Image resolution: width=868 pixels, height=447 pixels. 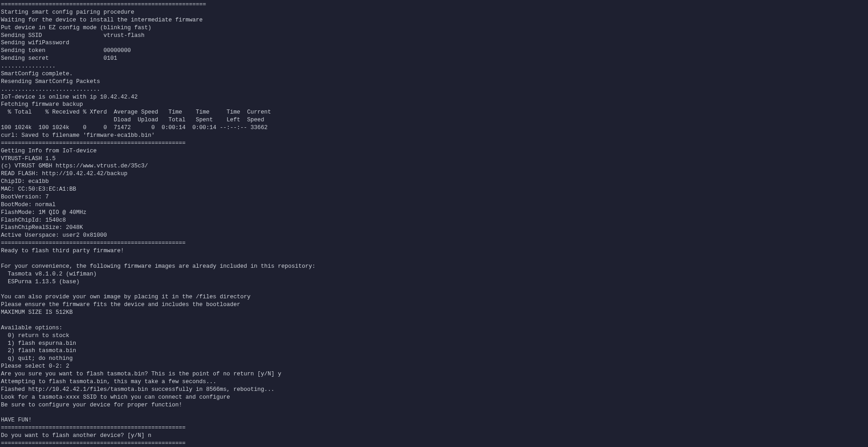 I want to click on terminal-line: READ FLASH: http://10.42.42.42/backup, so click(x=434, y=174).